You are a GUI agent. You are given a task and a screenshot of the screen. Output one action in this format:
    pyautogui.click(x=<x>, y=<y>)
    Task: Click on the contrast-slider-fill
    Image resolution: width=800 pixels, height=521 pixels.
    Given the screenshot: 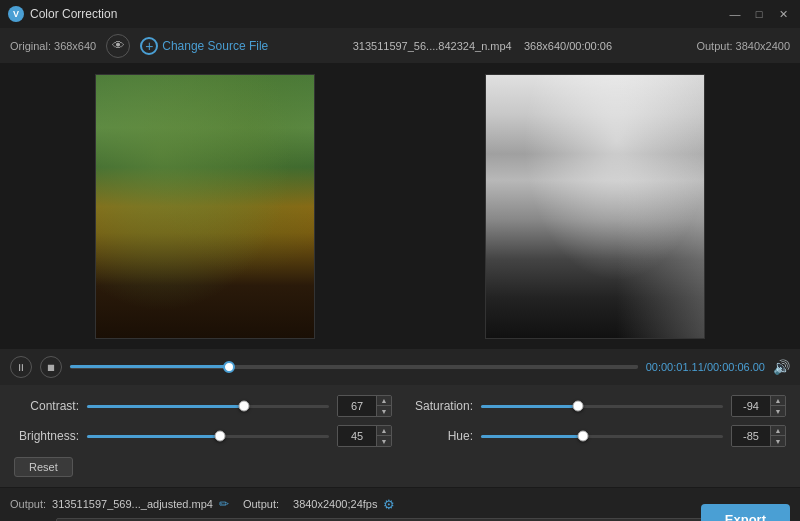 What is the action you would take?
    pyautogui.click(x=166, y=406)
    